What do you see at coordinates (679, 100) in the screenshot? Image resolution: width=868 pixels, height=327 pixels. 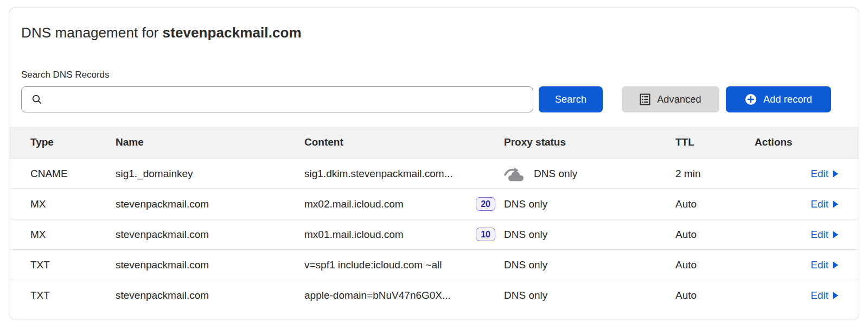 I see `advanced-button-label: Advanced` at bounding box center [679, 100].